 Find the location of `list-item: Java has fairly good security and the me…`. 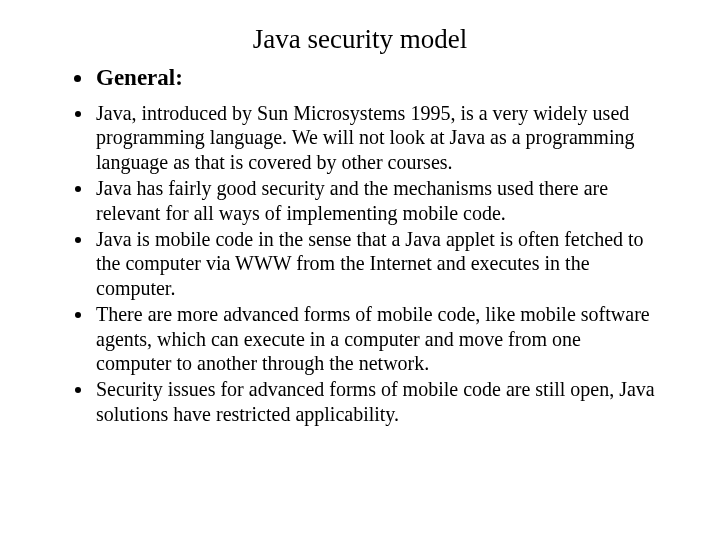

list-item: Java has fairly good security and the me… is located at coordinates (377, 200).